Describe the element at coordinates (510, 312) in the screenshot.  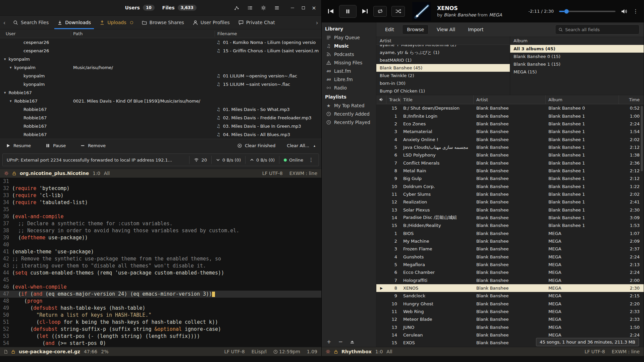
I see `track-row: 11Web RingBlank BansheeMEGA2:33` at that location.